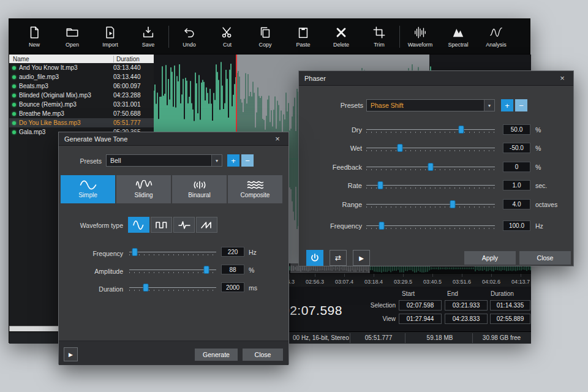 The image size is (588, 392). What do you see at coordinates (431, 167) in the screenshot?
I see `feedback-slider` at bounding box center [431, 167].